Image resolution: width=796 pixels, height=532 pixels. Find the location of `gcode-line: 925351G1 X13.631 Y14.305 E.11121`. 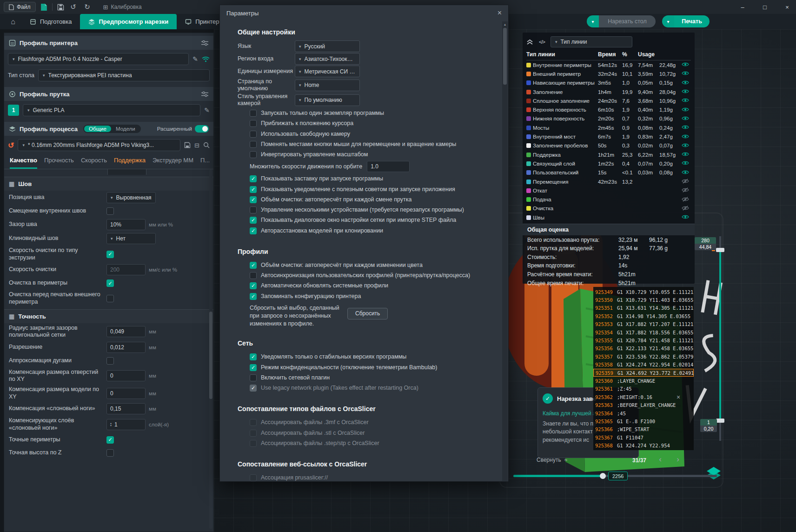

gcode-line: 925351G1 X13.631 Y14.305 E.11121 is located at coordinates (643, 308).